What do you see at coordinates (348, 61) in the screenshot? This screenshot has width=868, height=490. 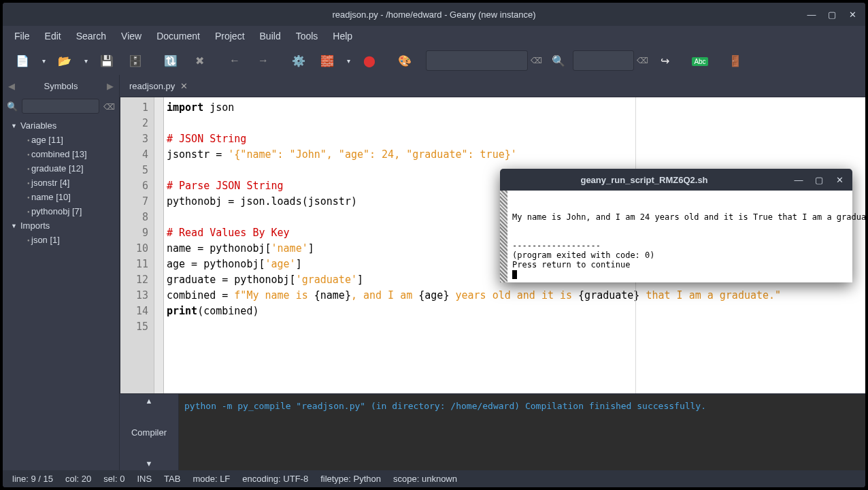 I see `build-dropdown: ▾` at bounding box center [348, 61].